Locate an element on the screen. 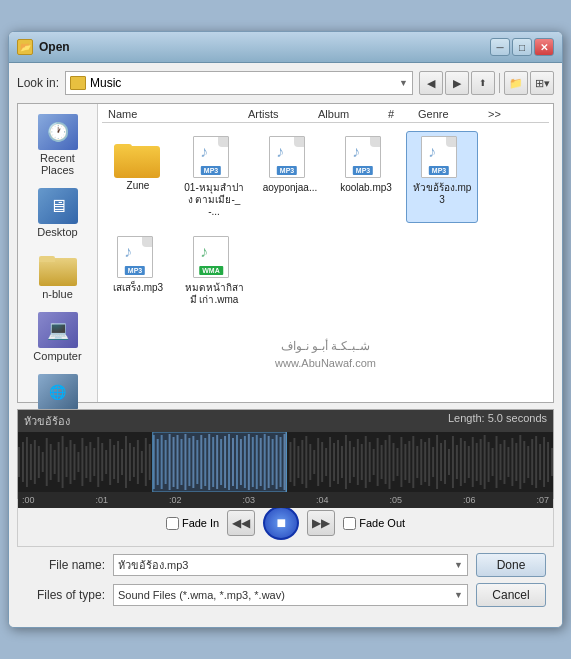 The image size is (571, 659). look-in-combo: Music ▼ is located at coordinates (239, 83).